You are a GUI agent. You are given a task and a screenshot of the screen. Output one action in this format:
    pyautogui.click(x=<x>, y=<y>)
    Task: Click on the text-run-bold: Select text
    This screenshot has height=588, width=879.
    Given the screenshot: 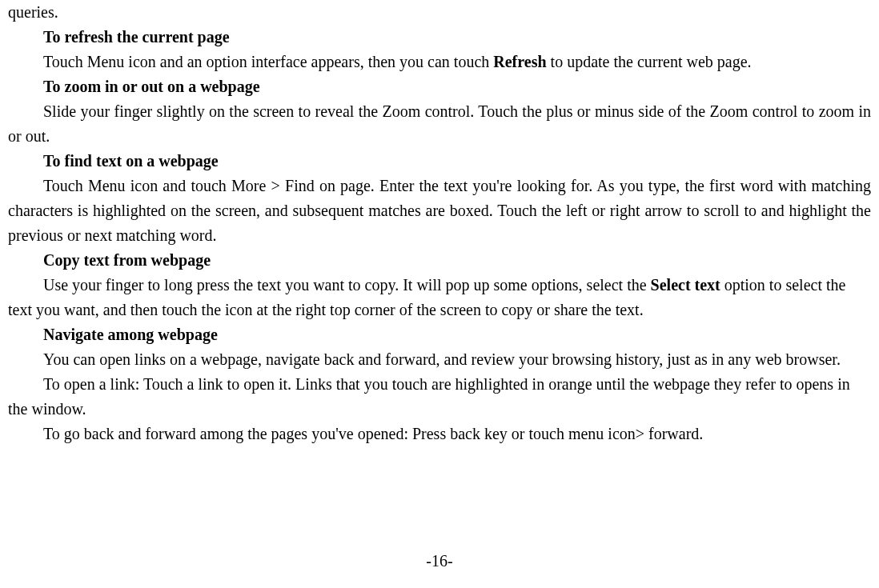 What is the action you would take?
    pyautogui.click(x=685, y=285)
    